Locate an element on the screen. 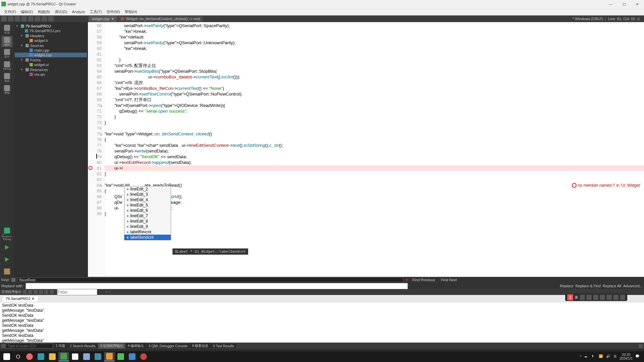 This screenshot has width=644, height=362. tree-folder: Forms is located at coordinates (36, 60).